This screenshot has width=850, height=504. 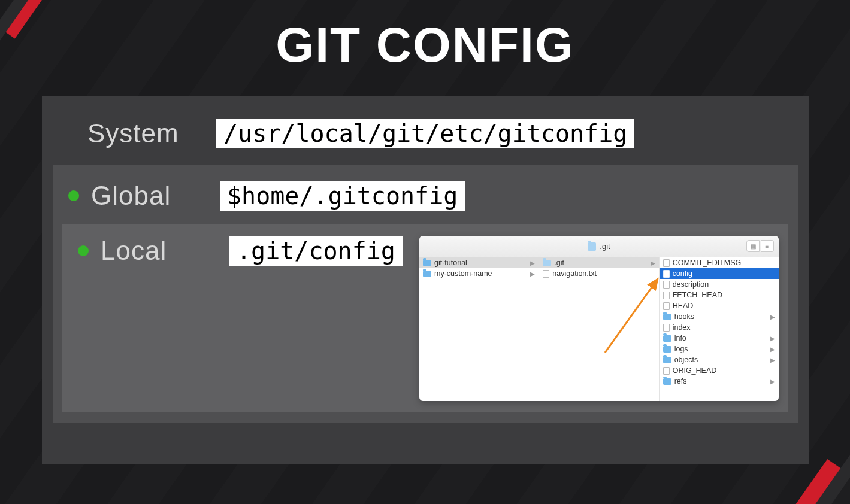 What do you see at coordinates (695, 371) in the screenshot?
I see `finder-item-label: ORIG_HEAD` at bounding box center [695, 371].